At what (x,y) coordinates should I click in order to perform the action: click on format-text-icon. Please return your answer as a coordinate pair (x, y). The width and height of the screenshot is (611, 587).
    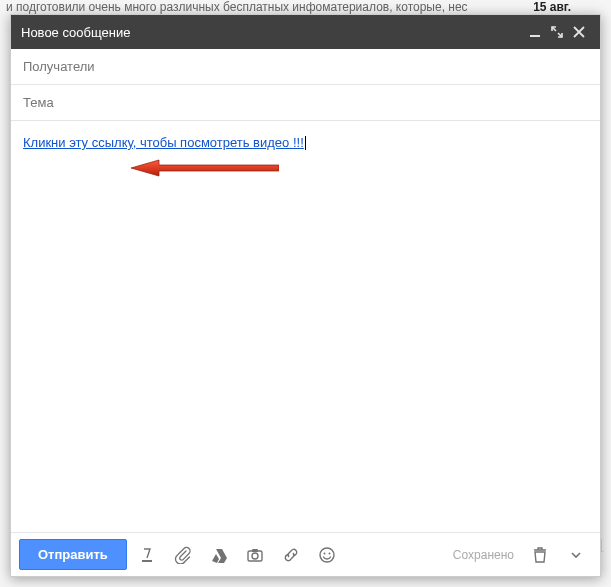
    Looking at the image, I should click on (147, 555).